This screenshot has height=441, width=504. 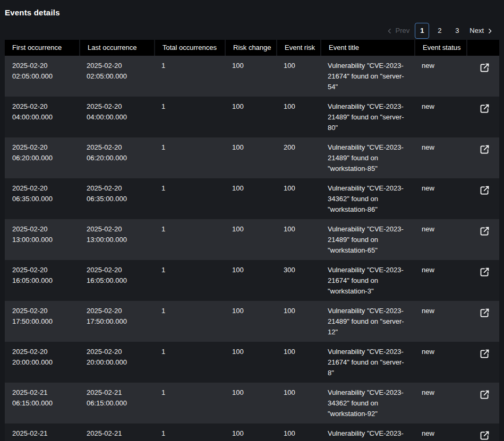 What do you see at coordinates (252, 432) in the screenshot?
I see `table-row: 2025-02-21 08:50:00.000 2025-02-21 08:50…` at bounding box center [252, 432].